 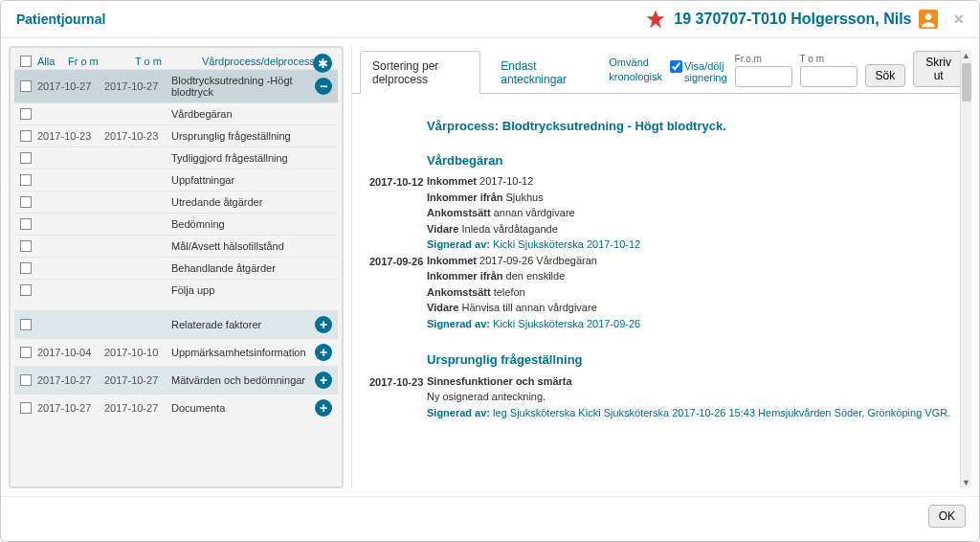 I want to click on collapse-icon: −, so click(x=323, y=86).